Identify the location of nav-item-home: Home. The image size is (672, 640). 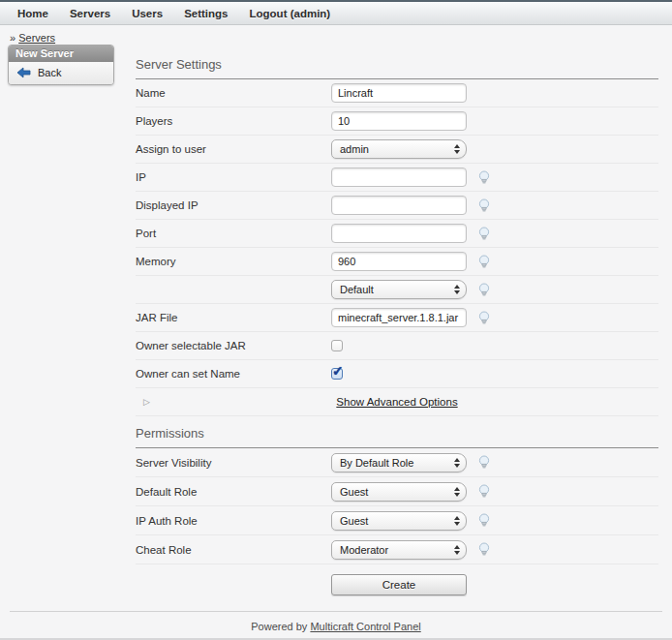
(33, 14).